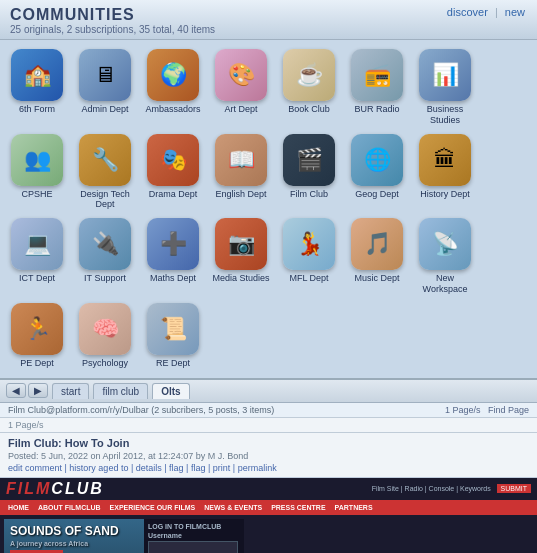  I want to click on grid-item-bookclub: ☕Book Club, so click(309, 88).